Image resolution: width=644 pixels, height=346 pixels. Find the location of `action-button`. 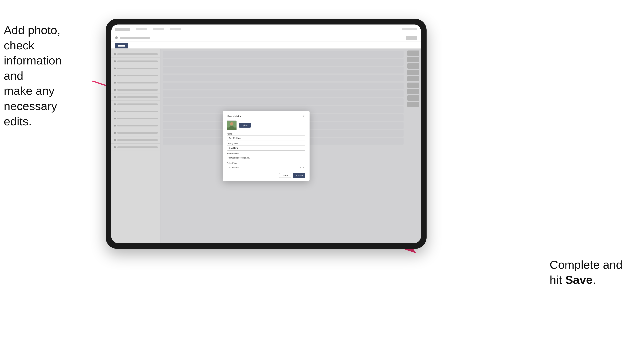

action-button is located at coordinates (412, 38).